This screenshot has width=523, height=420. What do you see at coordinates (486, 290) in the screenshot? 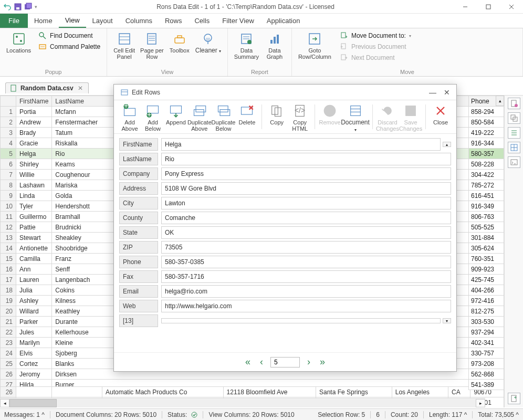
I see `cell-phone: 404-266` at bounding box center [486, 290].